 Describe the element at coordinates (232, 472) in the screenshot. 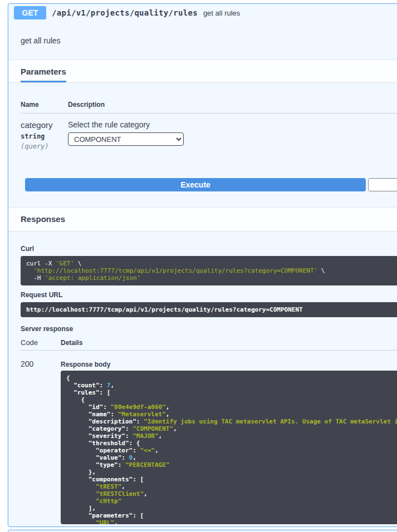

I see `code-line: },` at that location.